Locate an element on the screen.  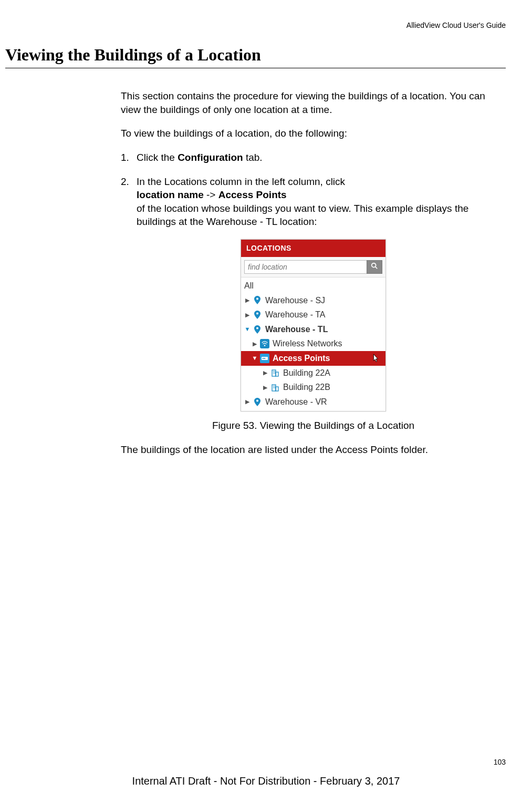
tree-item-vr: ▶ Warehouse - VR is located at coordinates (313, 402).